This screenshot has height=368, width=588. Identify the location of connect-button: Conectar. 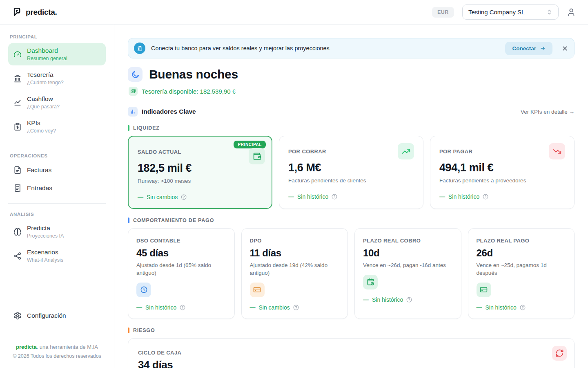
(529, 48).